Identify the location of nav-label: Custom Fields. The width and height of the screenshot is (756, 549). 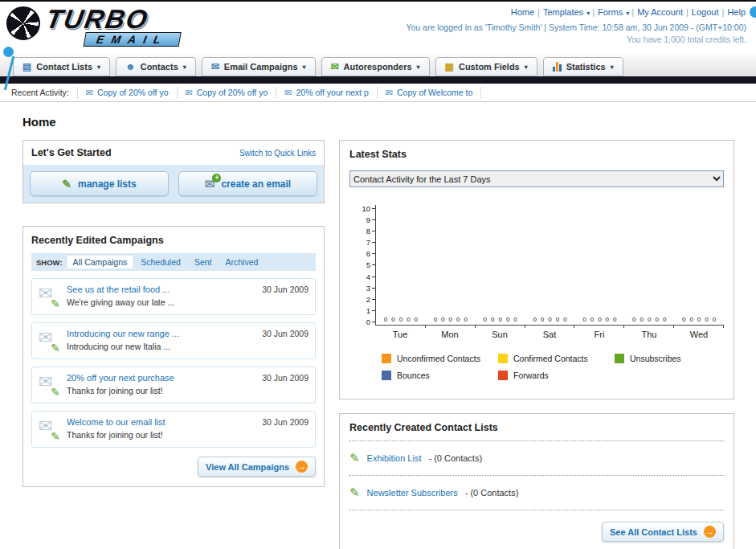
(489, 67).